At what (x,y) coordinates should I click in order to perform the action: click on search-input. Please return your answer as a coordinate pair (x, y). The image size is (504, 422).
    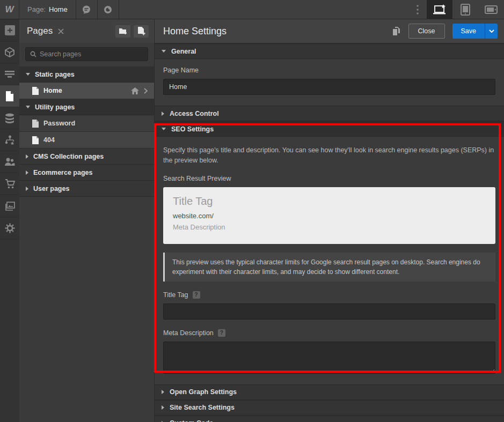
    Looking at the image, I should click on (91, 54).